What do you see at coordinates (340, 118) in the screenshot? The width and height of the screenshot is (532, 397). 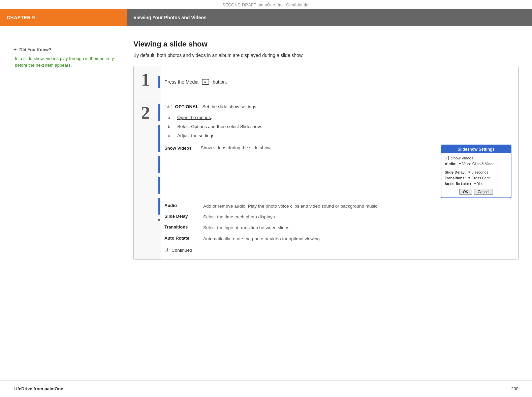 I see `sub-step-a: a. Open the menus.` at bounding box center [340, 118].